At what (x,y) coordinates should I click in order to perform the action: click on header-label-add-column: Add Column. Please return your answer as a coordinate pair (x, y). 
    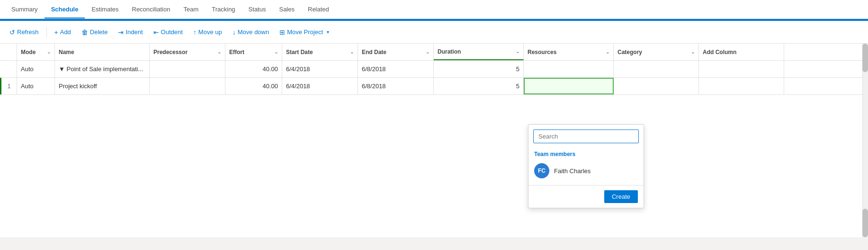
    Looking at the image, I should click on (720, 52).